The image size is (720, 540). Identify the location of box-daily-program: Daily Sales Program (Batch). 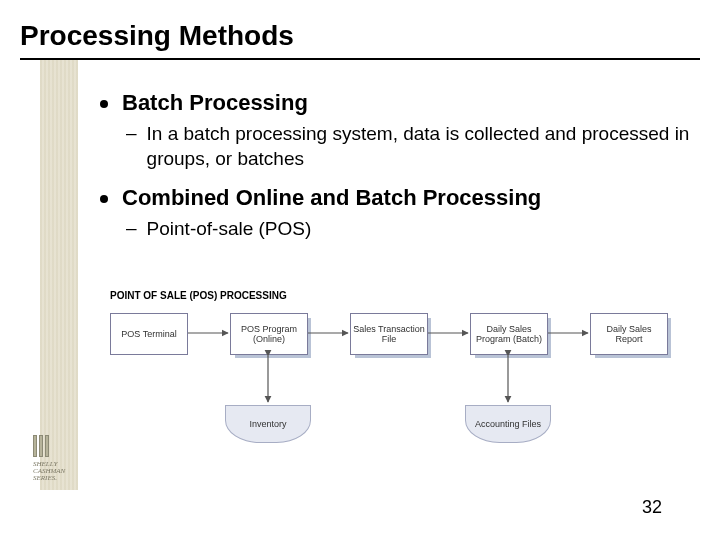
(509, 334).